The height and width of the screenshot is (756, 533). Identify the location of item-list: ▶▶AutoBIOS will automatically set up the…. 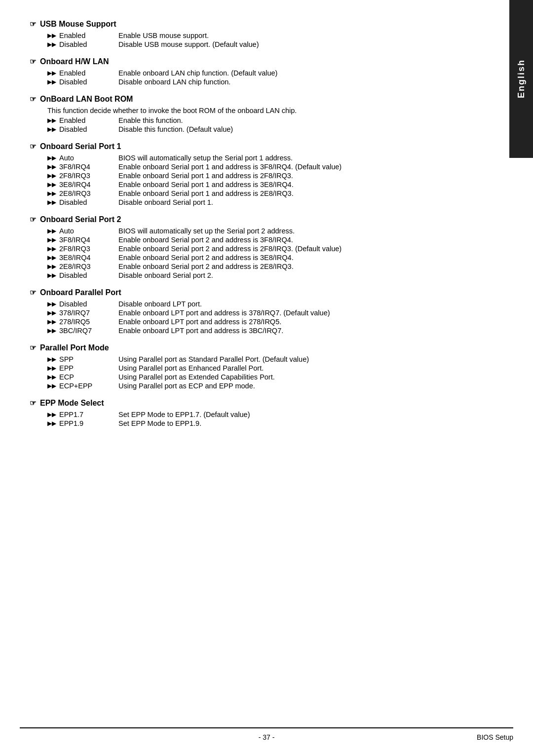
(261, 253).